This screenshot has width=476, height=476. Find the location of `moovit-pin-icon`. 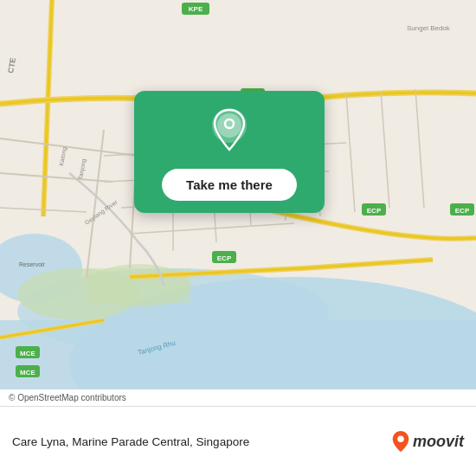

moovit-pin-icon is located at coordinates (401, 441).